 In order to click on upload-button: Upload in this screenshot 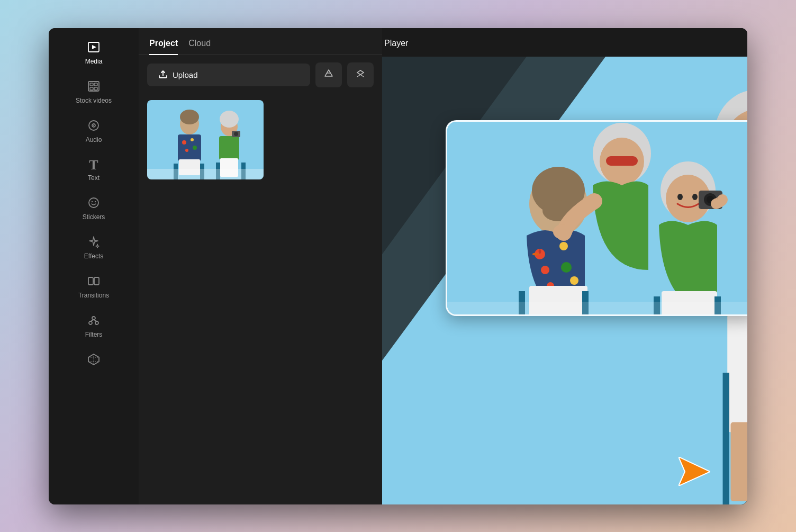, I will do `click(229, 75)`.